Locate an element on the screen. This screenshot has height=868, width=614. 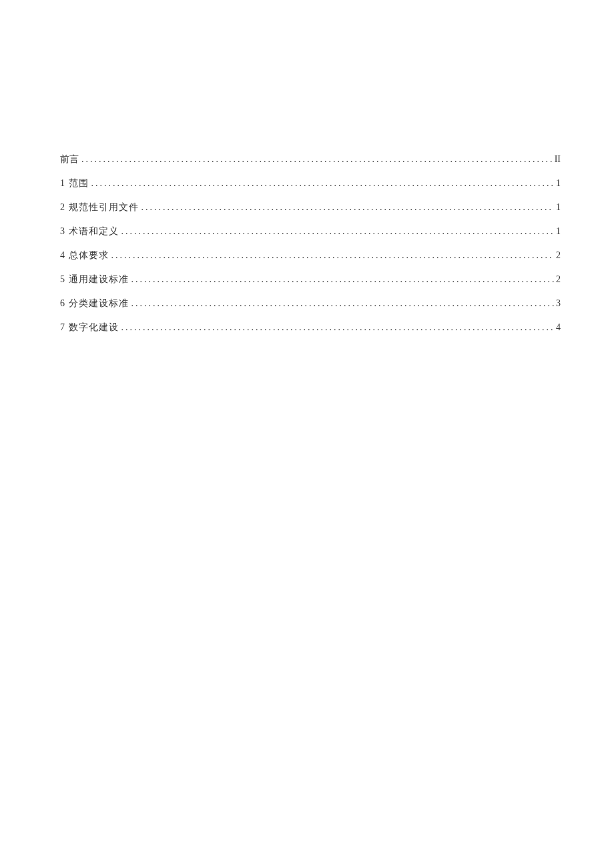
toc-label: 7 数字化建设 is located at coordinates (89, 328).